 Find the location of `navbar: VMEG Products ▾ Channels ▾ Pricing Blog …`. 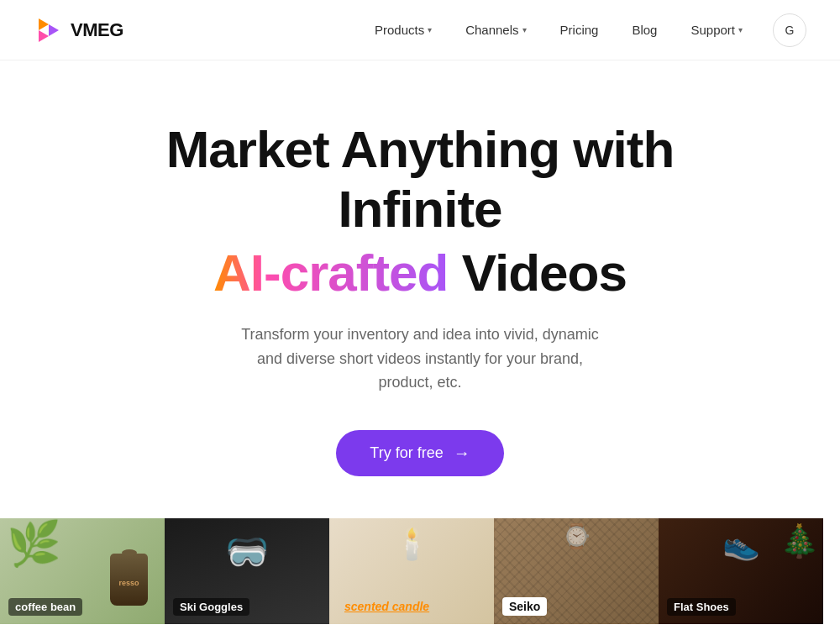

navbar: VMEG Products ▾ Channels ▾ Pricing Blog … is located at coordinates (420, 30).